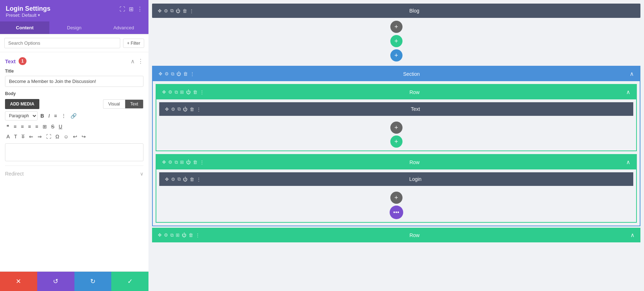 Image resolution: width=644 pixels, height=291 pixels. What do you see at coordinates (134, 104) in the screenshot?
I see `text-button: Text` at bounding box center [134, 104].